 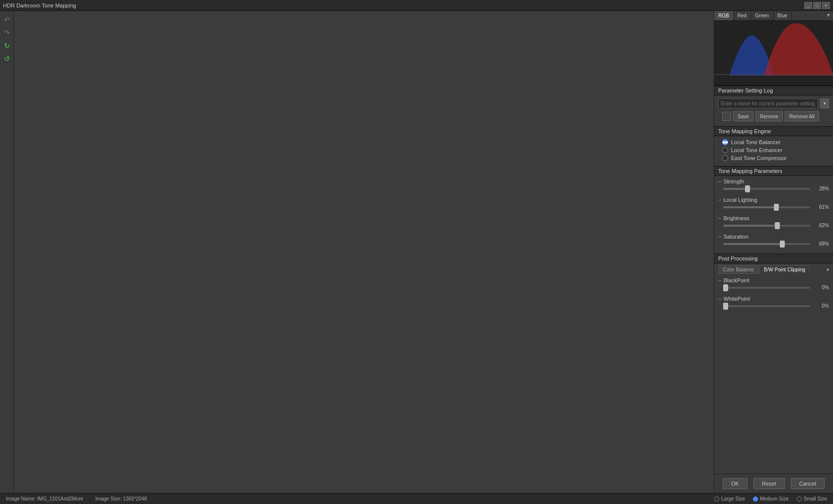 What do you see at coordinates (773, 90) in the screenshot?
I see `param-log-header: Parameter Setting Log` at bounding box center [773, 90].